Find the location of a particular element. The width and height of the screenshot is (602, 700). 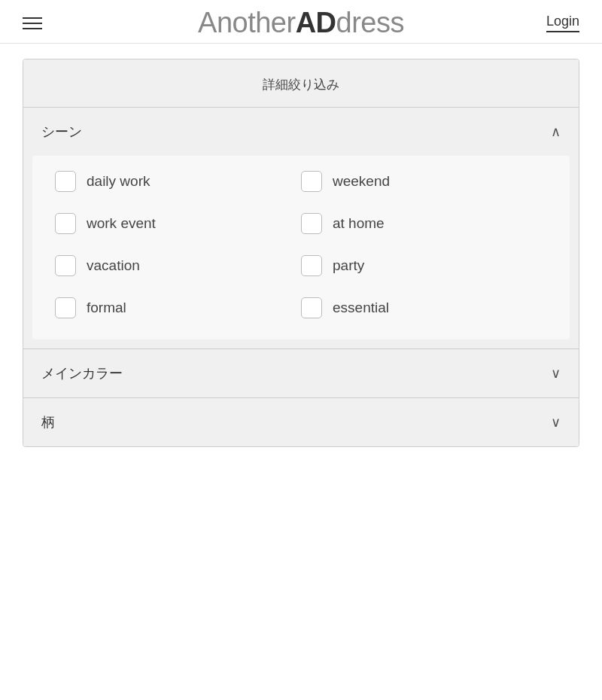

main-color-chevron-icon: ∨ is located at coordinates (555, 373).